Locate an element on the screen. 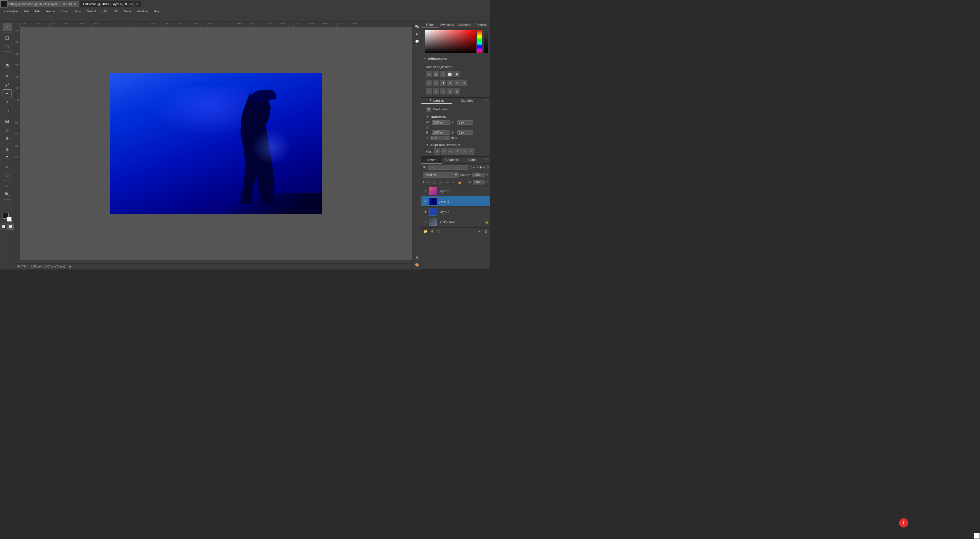  tool-clone: ⌖ is located at coordinates (7, 102).